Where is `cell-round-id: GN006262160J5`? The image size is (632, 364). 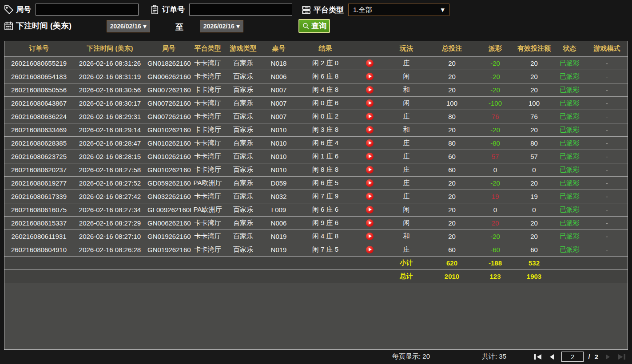
cell-round-id: GN006262160J5 is located at coordinates (169, 223).